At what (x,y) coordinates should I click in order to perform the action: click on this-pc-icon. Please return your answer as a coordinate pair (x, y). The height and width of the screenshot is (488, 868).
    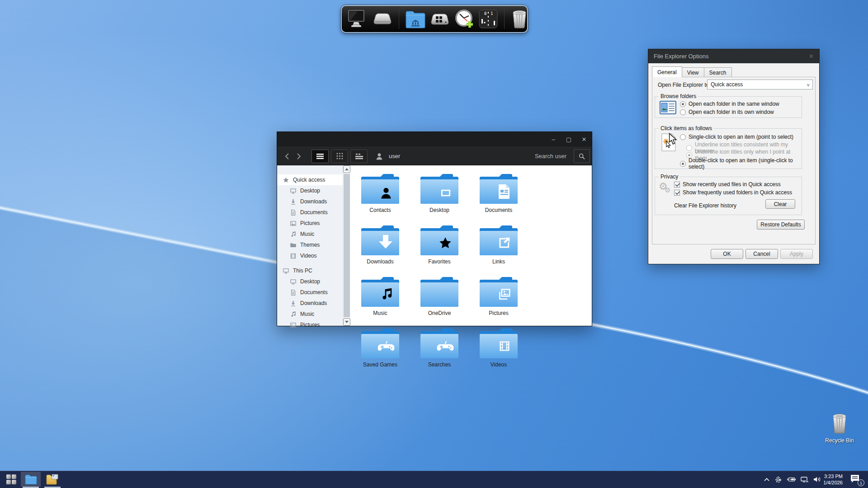
    Looking at the image, I should click on (358, 19).